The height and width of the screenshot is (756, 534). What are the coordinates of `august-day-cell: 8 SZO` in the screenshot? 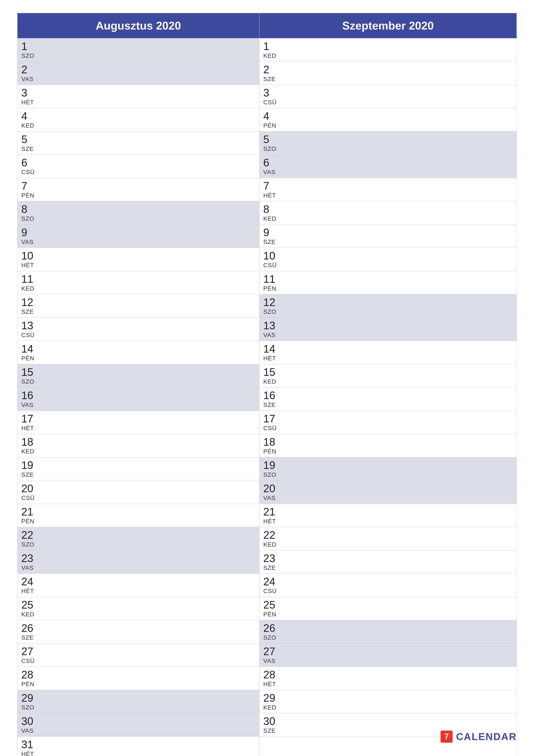 It's located at (139, 213).